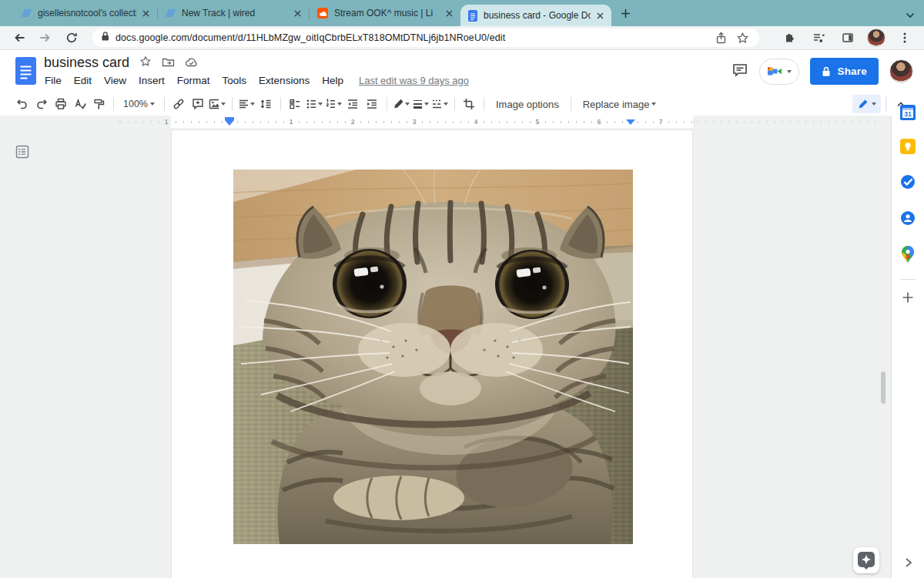 The image size is (924, 578). Describe the element at coordinates (910, 15) in the screenshot. I see `tab-search-chevron-icon` at that location.